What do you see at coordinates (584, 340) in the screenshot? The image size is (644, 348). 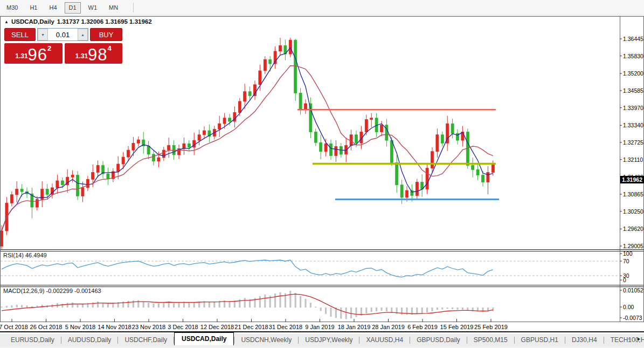 I see `bottom-tab-dj30: DJ30,H4` at bounding box center [584, 340].